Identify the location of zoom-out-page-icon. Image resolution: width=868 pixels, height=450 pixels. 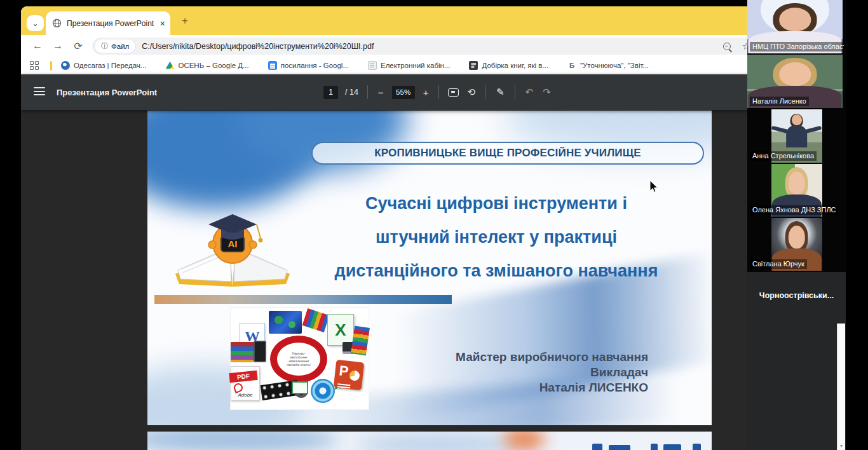
(727, 46).